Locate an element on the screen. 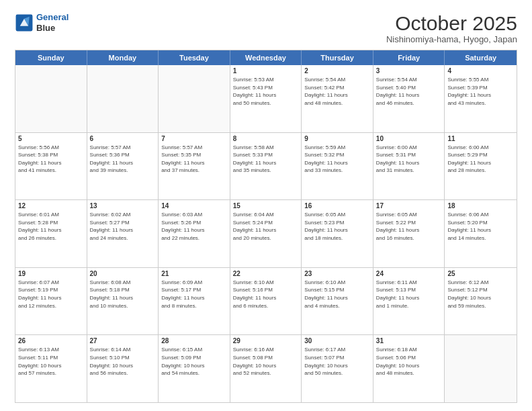 The image size is (532, 411). cell-text: Sunrise: 6:15 AM Sunset: 5:09 PM Dayligh… is located at coordinates (194, 361).